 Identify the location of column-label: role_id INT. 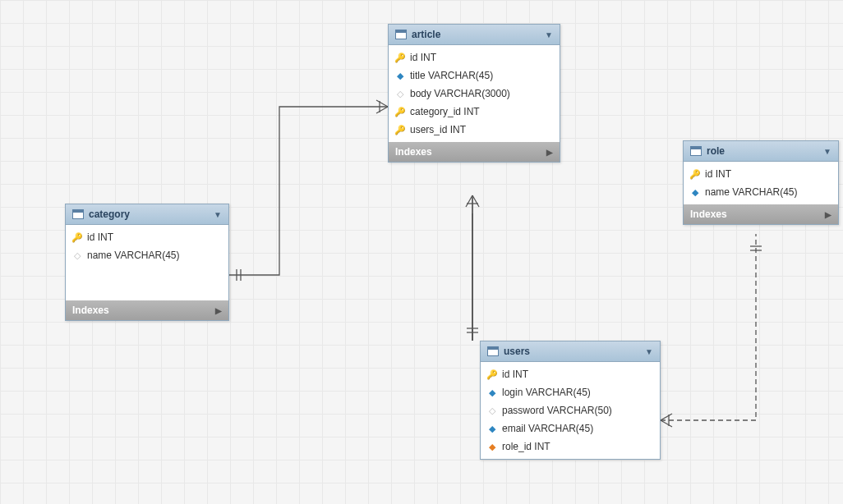
(526, 447).